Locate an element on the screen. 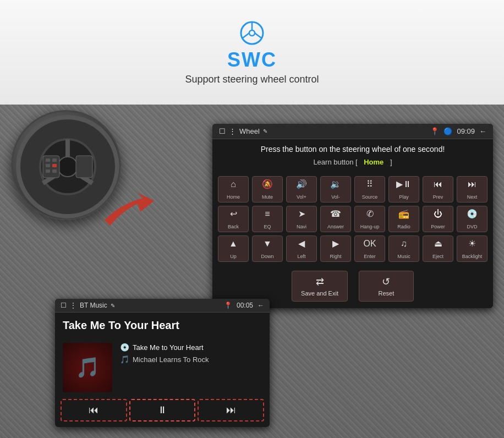 Image resolution: width=504 pixels, height=438 pixels. swc-btn-icon-up: ▲ is located at coordinates (233, 244).